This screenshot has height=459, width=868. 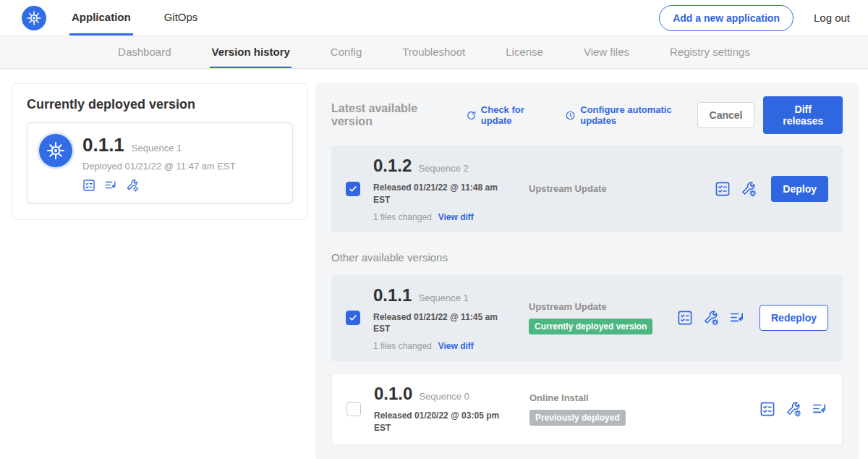 What do you see at coordinates (710, 52) in the screenshot?
I see `tab-registry-settings: Registry settings` at bounding box center [710, 52].